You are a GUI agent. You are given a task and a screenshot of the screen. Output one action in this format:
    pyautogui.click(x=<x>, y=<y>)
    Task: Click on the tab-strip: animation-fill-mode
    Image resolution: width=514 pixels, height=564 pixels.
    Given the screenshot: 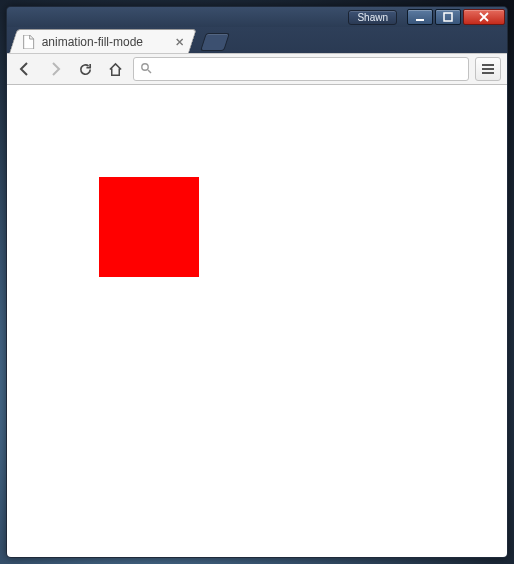 What is the action you would take?
    pyautogui.click(x=257, y=40)
    